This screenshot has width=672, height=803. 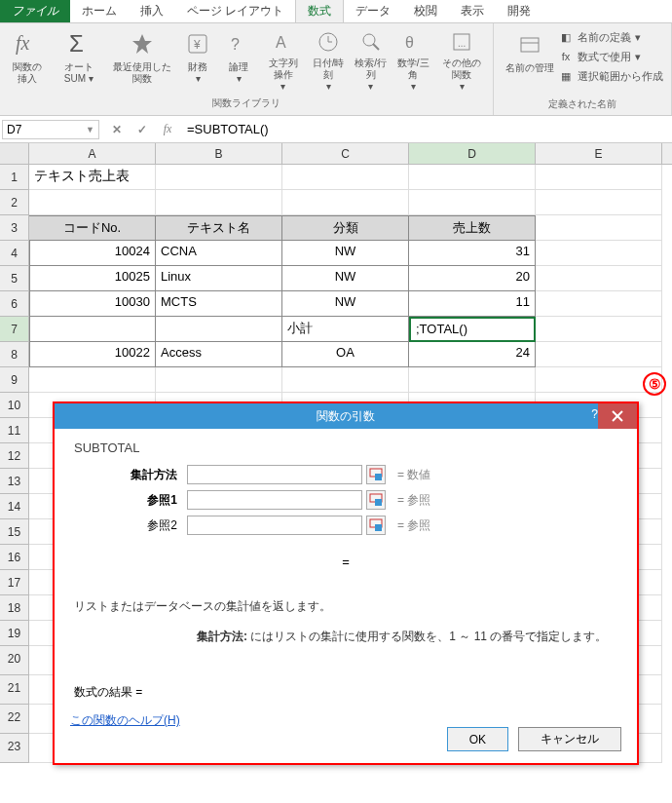 I want to click on row-header: 3, so click(x=15, y=228).